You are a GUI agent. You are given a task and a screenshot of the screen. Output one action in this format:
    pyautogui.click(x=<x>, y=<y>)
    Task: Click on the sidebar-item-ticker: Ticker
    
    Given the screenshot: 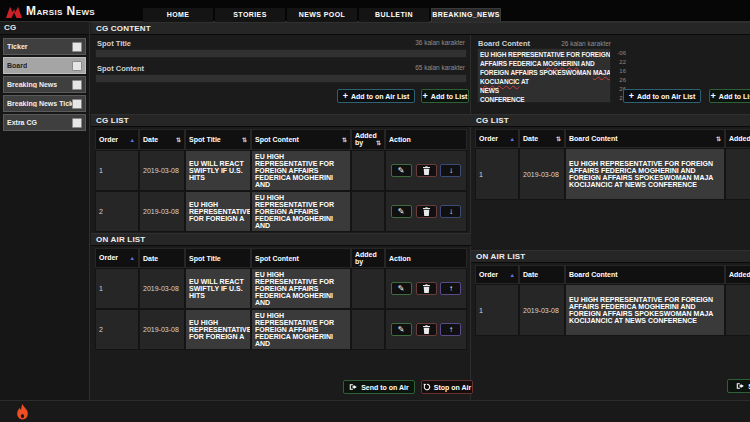 What is the action you would take?
    pyautogui.click(x=44, y=46)
    